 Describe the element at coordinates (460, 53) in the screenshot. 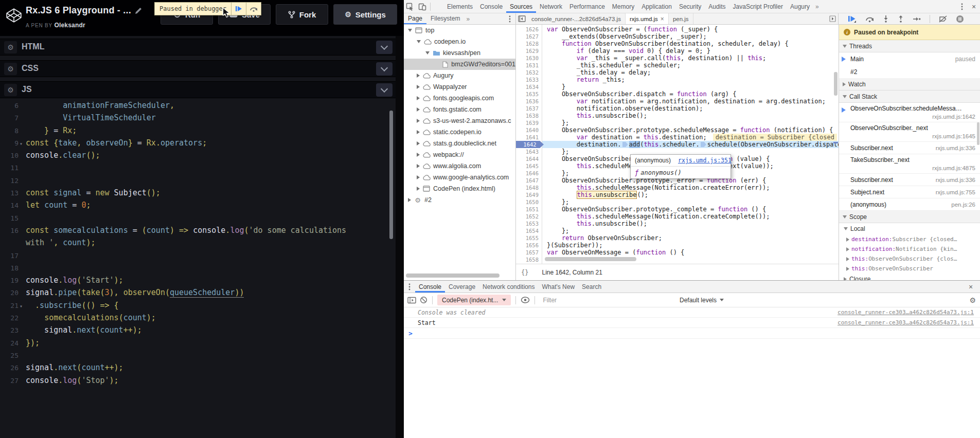

I see `tree-item-kievsash/pen: kievsash/pen` at that location.